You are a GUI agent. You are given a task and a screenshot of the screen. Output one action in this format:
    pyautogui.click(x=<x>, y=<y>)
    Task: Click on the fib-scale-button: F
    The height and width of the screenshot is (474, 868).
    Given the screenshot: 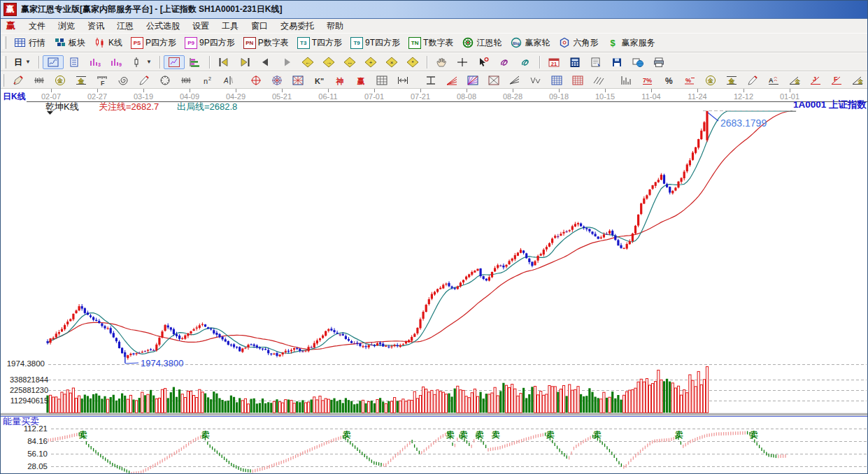 What is the action you would take?
    pyautogui.click(x=102, y=80)
    